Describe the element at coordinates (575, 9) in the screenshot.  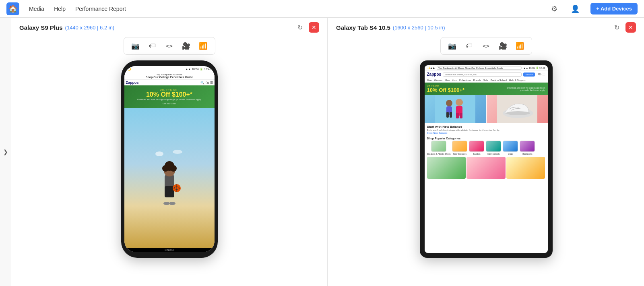
I see `account-icon: 👤` at that location.